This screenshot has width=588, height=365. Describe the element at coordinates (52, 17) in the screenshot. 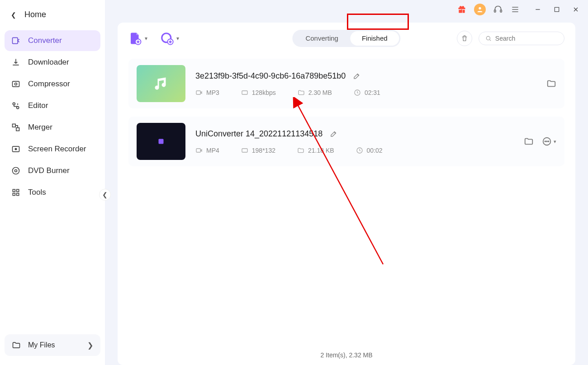

I see `home-link: ❮ Home` at that location.